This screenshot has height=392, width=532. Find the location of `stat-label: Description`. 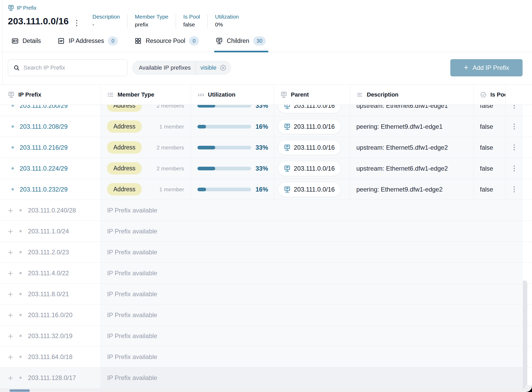

stat-label: Description is located at coordinates (106, 17).